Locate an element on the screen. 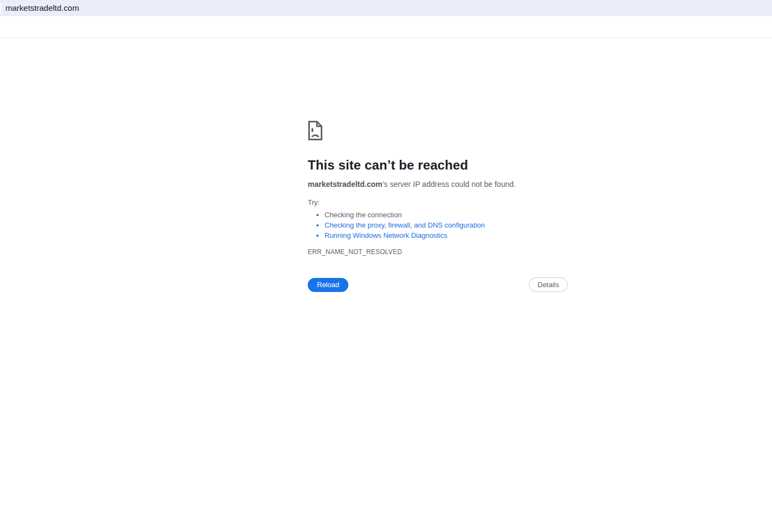 This screenshot has width=772, height=532. error-message-rest: ’s server IP address could not be found. is located at coordinates (449, 184).